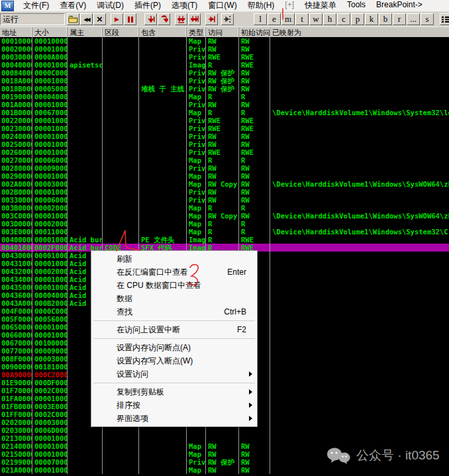 Image resolution: width=449 pixels, height=476 pixels. I want to click on context-menu-item: 设置内存访问断点(A), so click(174, 348).